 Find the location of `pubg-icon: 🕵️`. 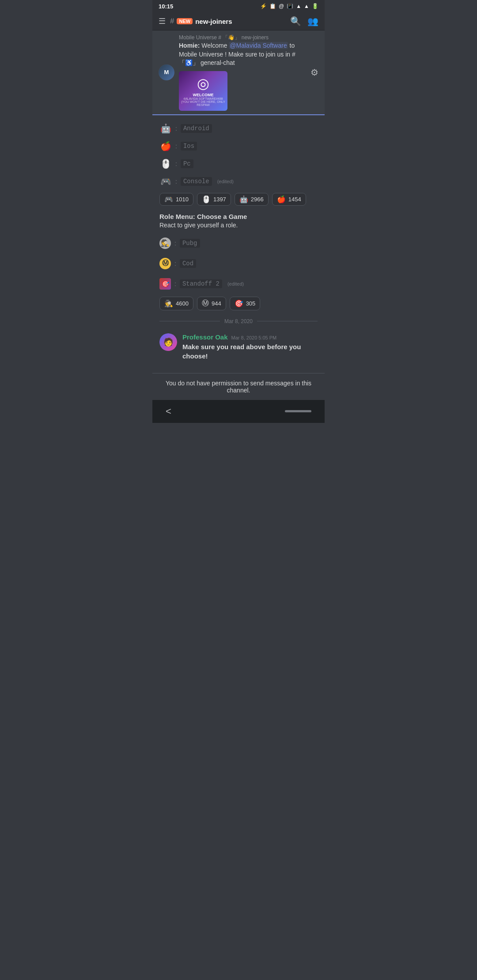

pubg-icon: 🕵️ is located at coordinates (165, 243).